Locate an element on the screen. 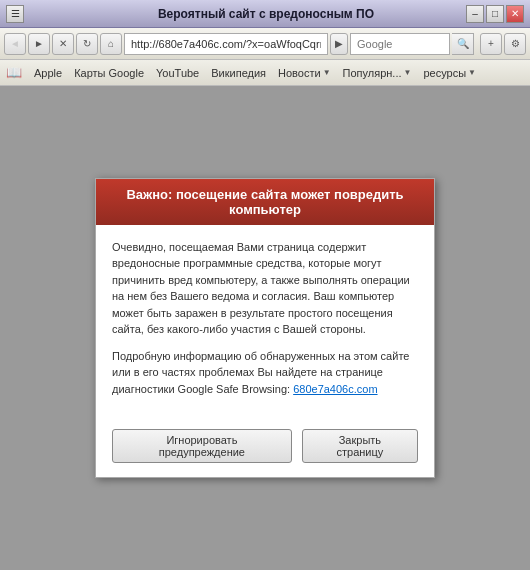  sidebar-icon-button: ☰ is located at coordinates (15, 14).